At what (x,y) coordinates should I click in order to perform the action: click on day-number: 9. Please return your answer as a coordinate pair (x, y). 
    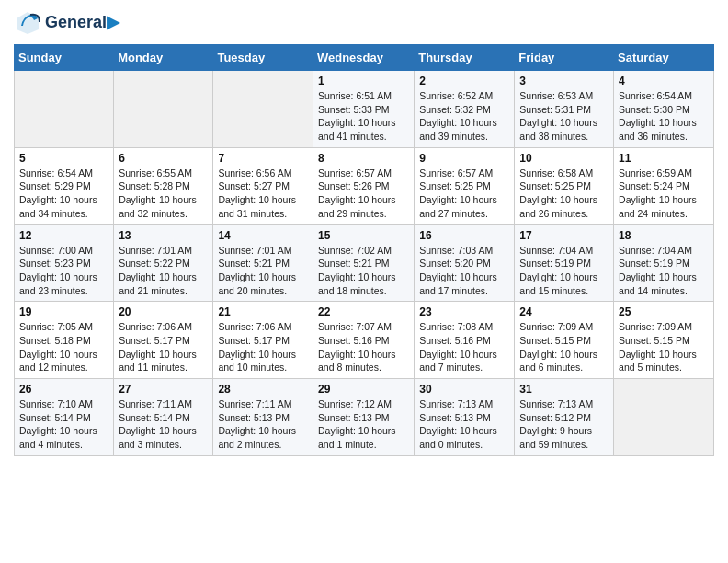
    Looking at the image, I should click on (464, 158).